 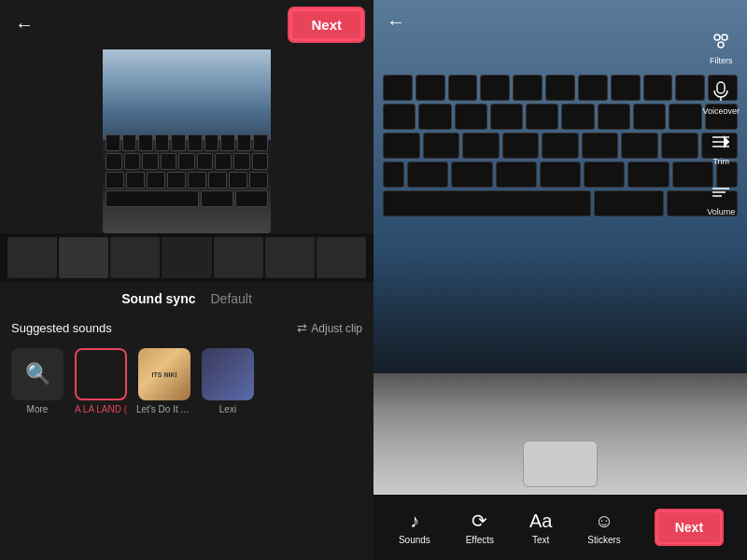 What do you see at coordinates (336, 329) in the screenshot?
I see `adjust-clip-label: Adjust clip` at bounding box center [336, 329].